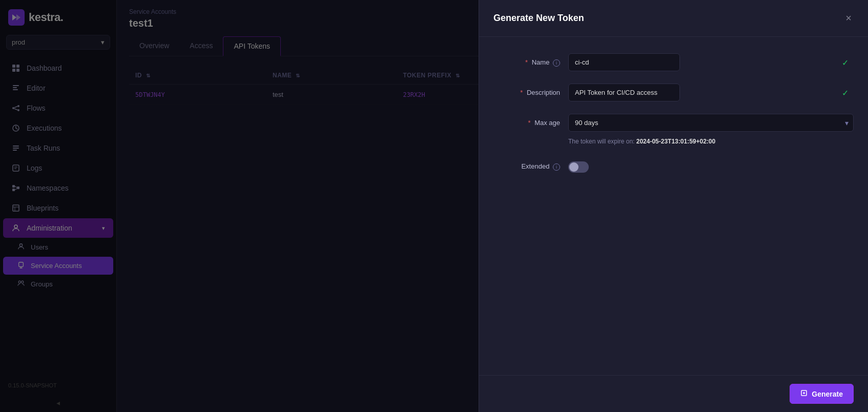  I want to click on description-input, so click(624, 92).